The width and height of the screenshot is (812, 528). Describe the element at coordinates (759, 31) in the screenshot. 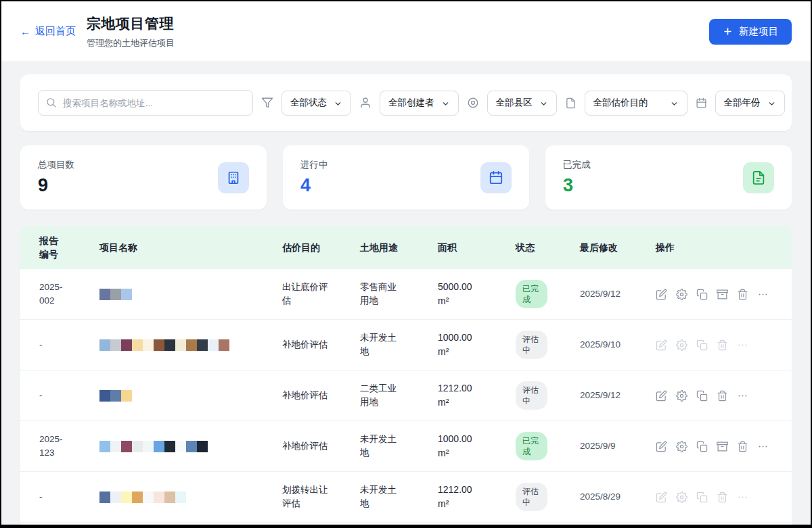

I see `new-project-label: 新建项目` at that location.